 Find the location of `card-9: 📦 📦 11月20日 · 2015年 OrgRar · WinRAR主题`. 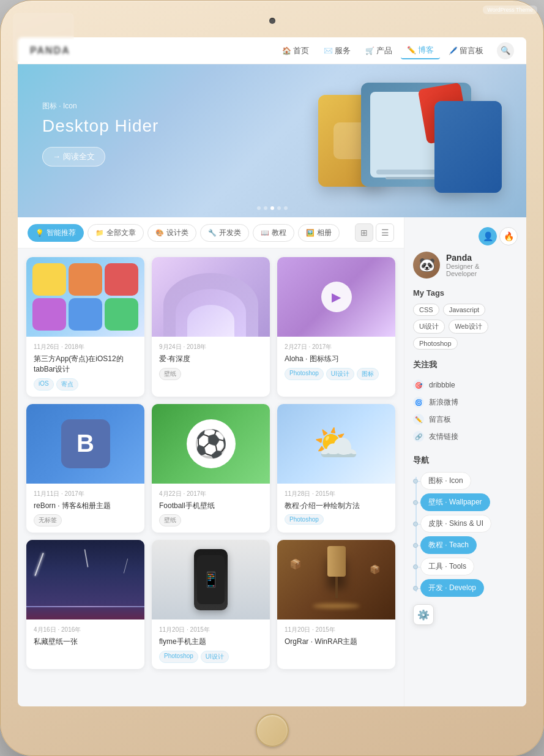

card-9: 📦 📦 11月20日 · 2015年 OrgRar · WinRAR主题 is located at coordinates (337, 605).